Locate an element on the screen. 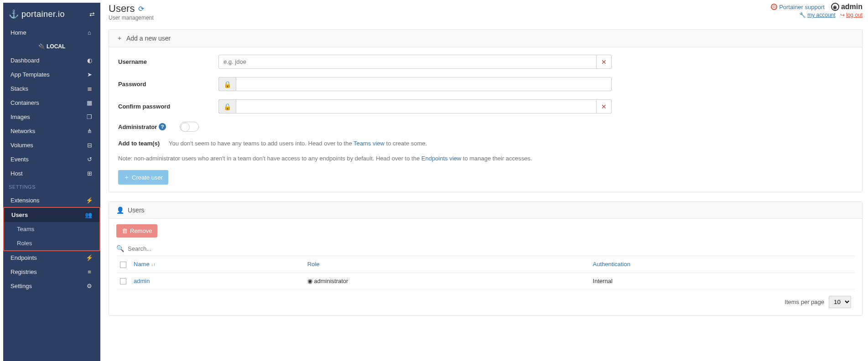 The image size is (868, 361). plus-icon: ＋ is located at coordinates (120, 38).